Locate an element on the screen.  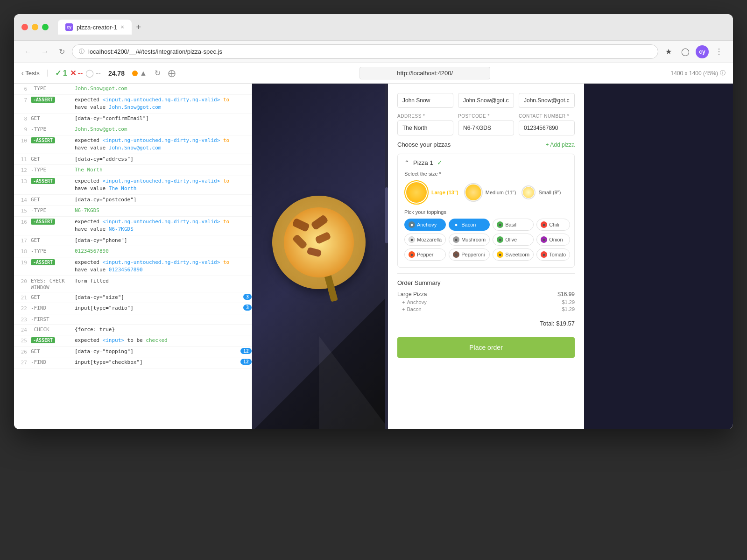
topping-basil: ● Basil is located at coordinates (513, 225).